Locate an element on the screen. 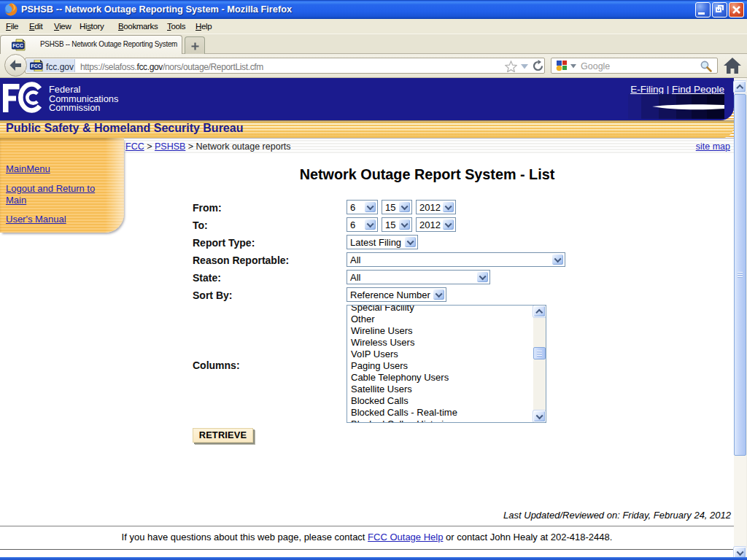  svg-text: Commission is located at coordinates (74, 108).